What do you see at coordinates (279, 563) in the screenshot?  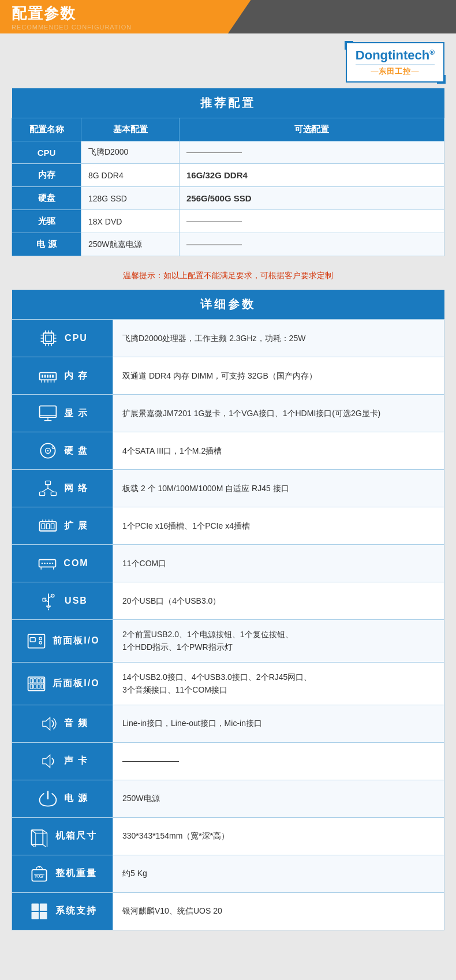 I see `detail-value-com: 11个COM口` at bounding box center [279, 563].